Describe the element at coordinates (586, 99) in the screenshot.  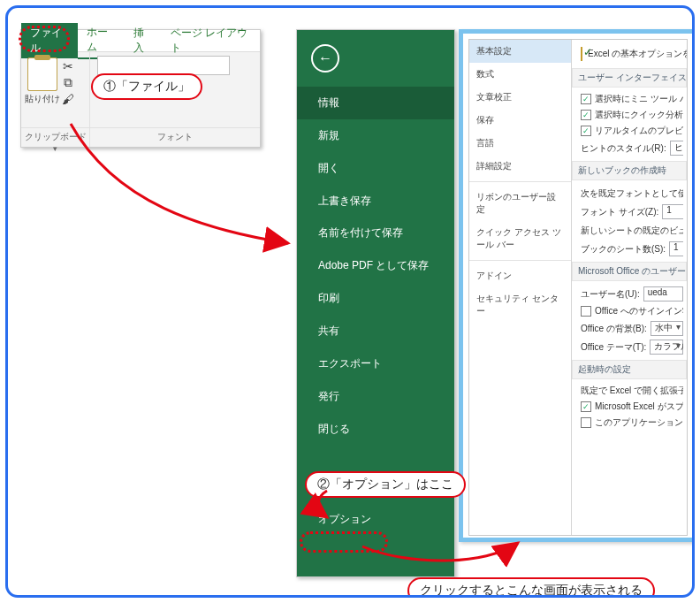
I see `cb-mini-toolbar: ✓` at that location.